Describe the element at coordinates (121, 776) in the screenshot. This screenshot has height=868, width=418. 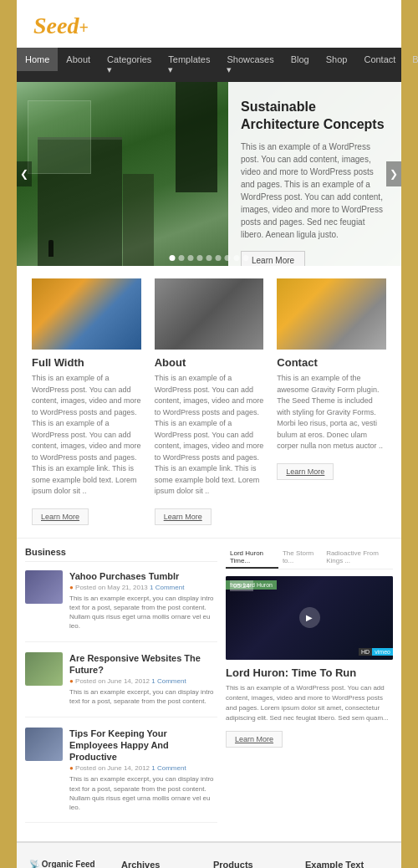
I see `blog-post-3: Tips For Keeping Your Employees Happy An…` at that location.